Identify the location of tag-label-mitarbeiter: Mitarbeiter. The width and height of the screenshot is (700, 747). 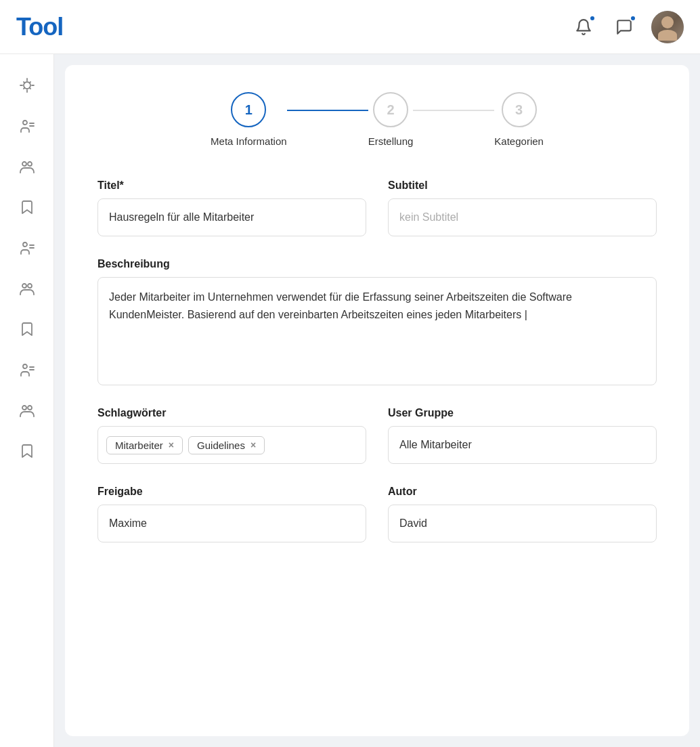
(139, 446).